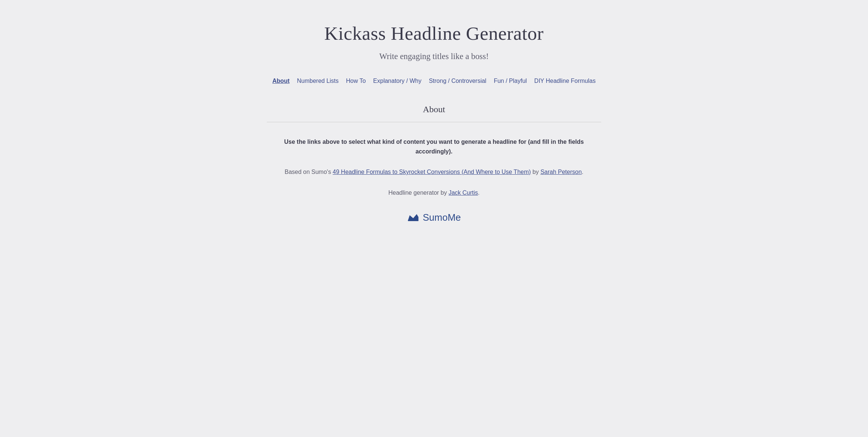  Describe the element at coordinates (434, 164) in the screenshot. I see `about-section: About Use the links above to select what…` at that location.